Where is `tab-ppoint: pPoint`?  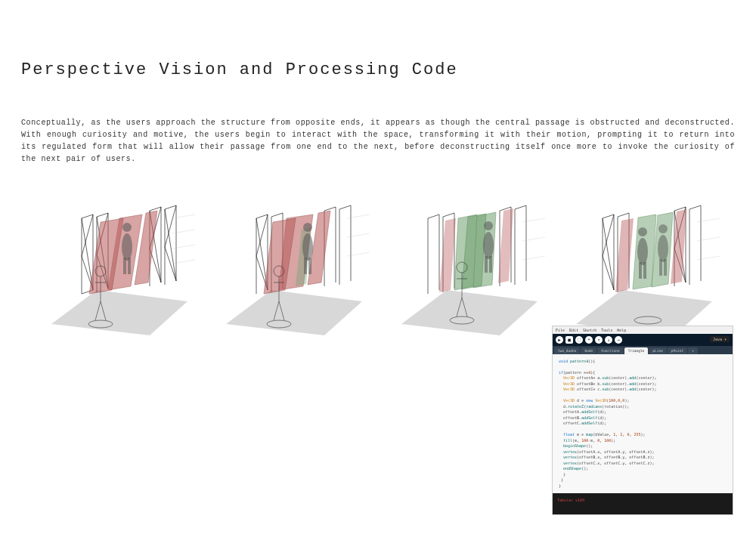
tab-ppoint: pPoint is located at coordinates (677, 350).